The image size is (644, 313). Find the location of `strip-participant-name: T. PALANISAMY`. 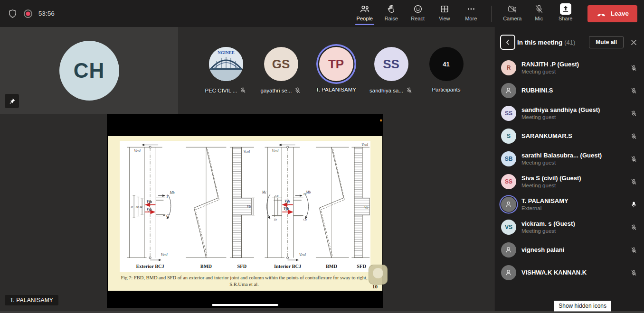

strip-participant-name: T. PALANISAMY is located at coordinates (336, 90).